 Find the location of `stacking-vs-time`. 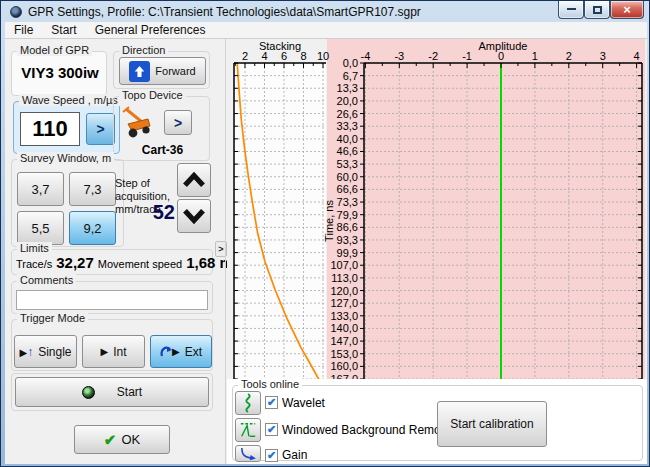

stacking-vs-time is located at coordinates (278, 221).